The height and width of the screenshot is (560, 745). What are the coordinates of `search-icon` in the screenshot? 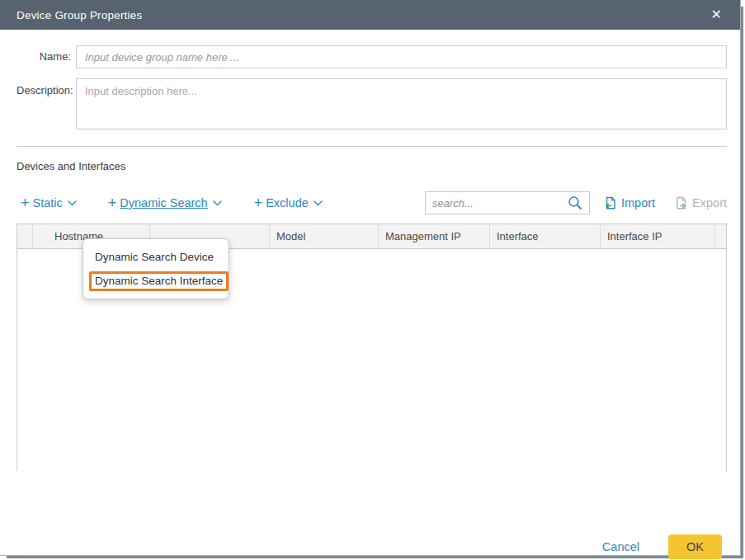 It's located at (577, 203).